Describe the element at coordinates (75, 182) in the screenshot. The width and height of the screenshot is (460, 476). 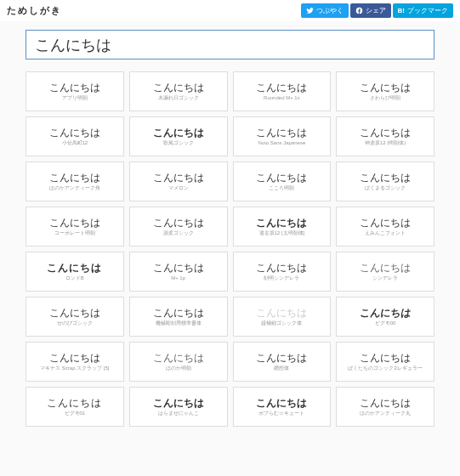
I see `font-card: こんにちはほのかアンティーク角` at that location.